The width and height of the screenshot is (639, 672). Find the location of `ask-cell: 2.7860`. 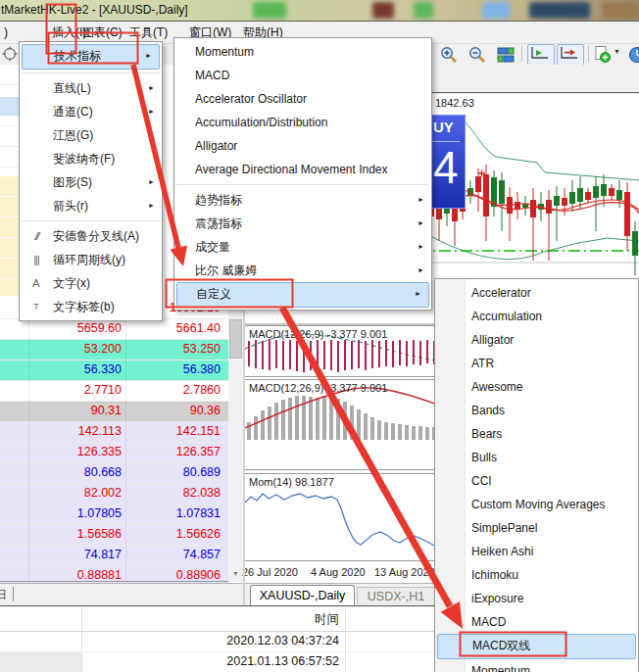

ask-cell: 2.7860 is located at coordinates (172, 390).